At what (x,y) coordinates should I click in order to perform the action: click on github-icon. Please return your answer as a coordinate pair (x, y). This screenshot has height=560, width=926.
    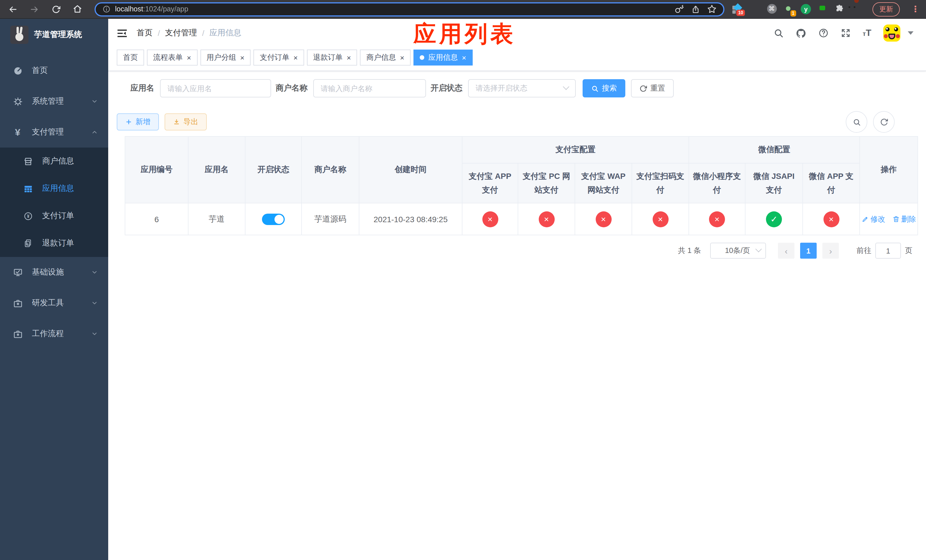
    Looking at the image, I should click on (801, 33).